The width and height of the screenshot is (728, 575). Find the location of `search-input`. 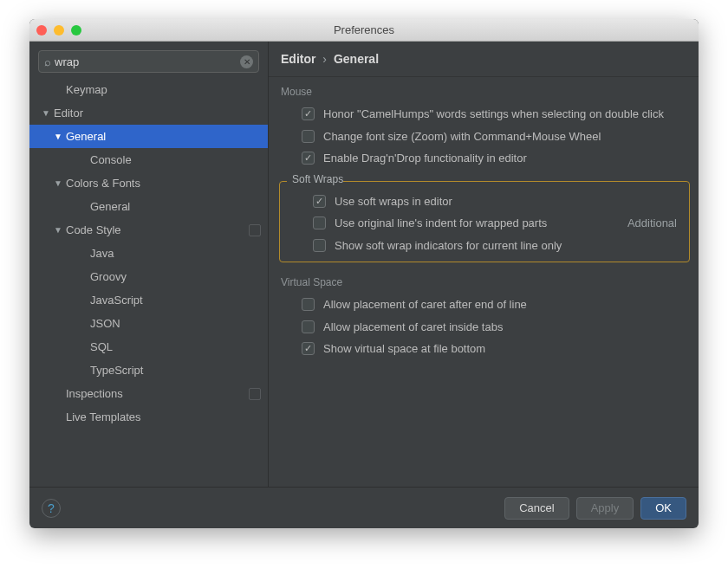

search-input is located at coordinates (147, 62).